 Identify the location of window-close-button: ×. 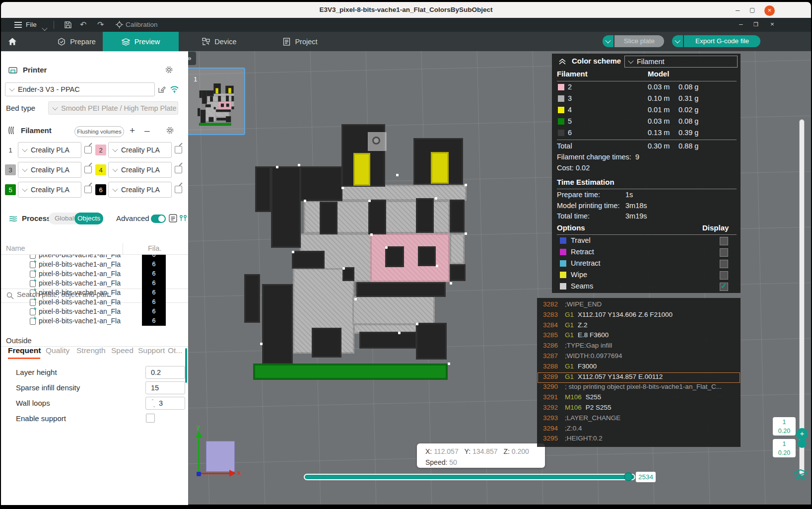
(769, 11).